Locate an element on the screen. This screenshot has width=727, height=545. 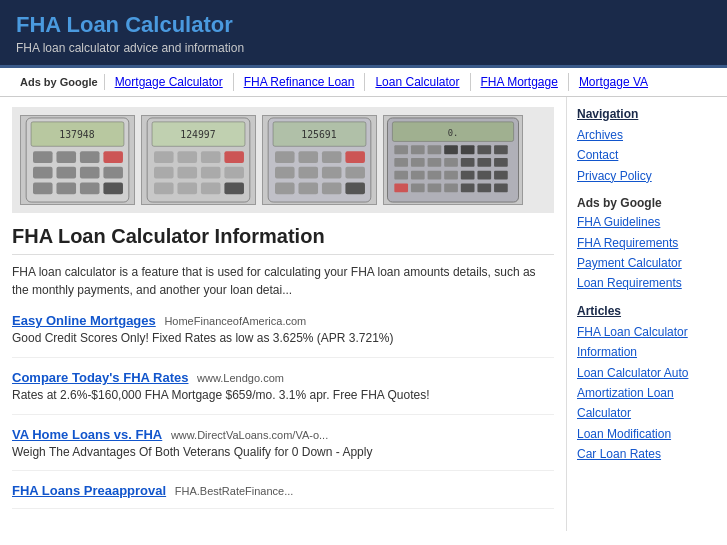
nav-mortgage-calculator: Mortgage Calculator is located at coordinates (170, 82).